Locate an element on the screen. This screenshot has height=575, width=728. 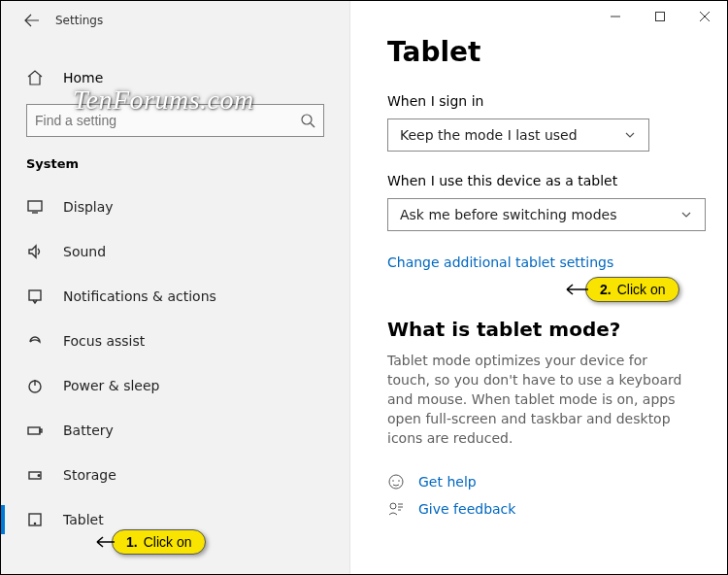
device-value: Ask me before switching modes is located at coordinates (509, 215).